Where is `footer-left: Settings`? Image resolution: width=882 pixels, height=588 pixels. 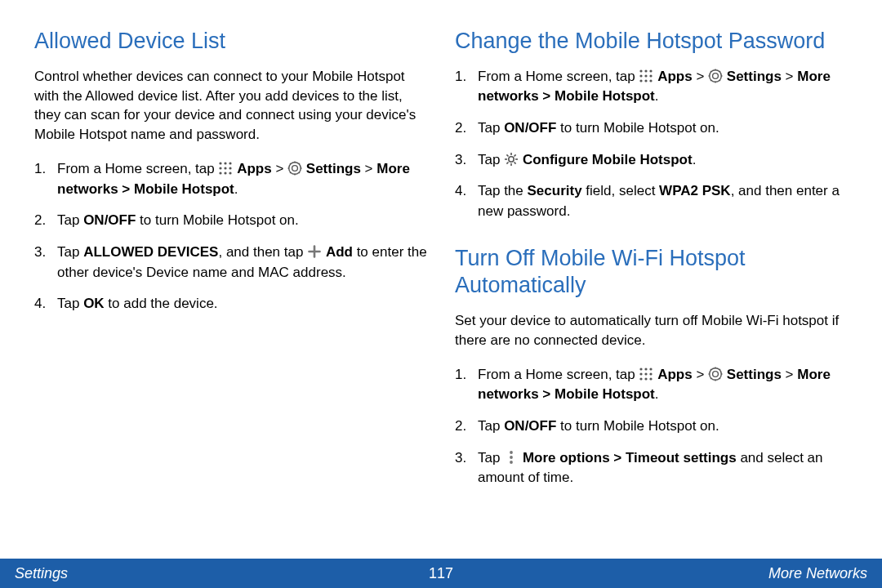
footer-left: Settings is located at coordinates (41, 573).